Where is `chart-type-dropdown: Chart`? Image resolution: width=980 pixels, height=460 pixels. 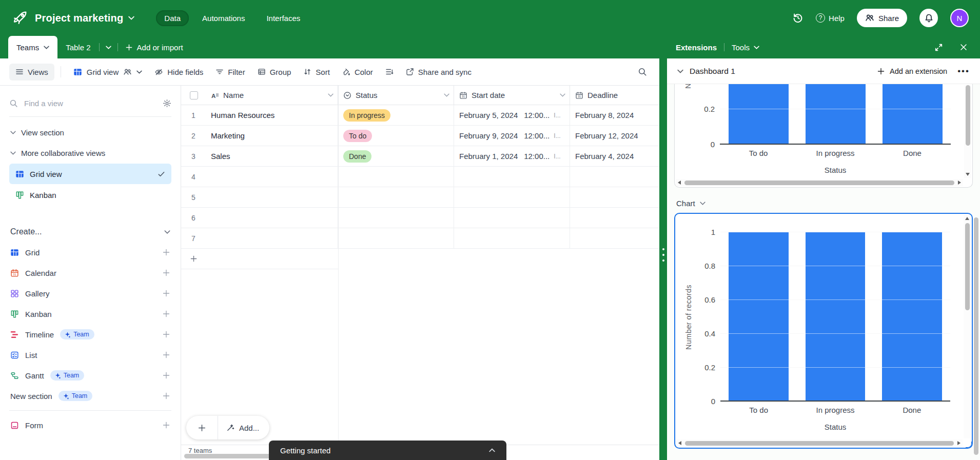
chart-type-dropdown: Chart is located at coordinates (824, 203).